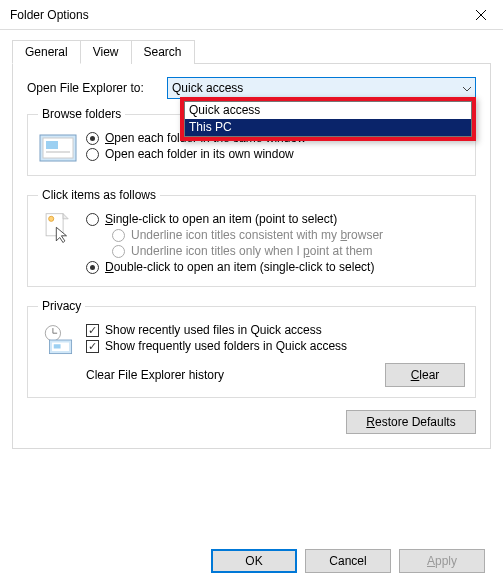 This screenshot has height=583, width=503. Describe the element at coordinates (288, 235) in the screenshot. I see `radio-underline-browser: Underline icon titles consistent with my…` at that location.